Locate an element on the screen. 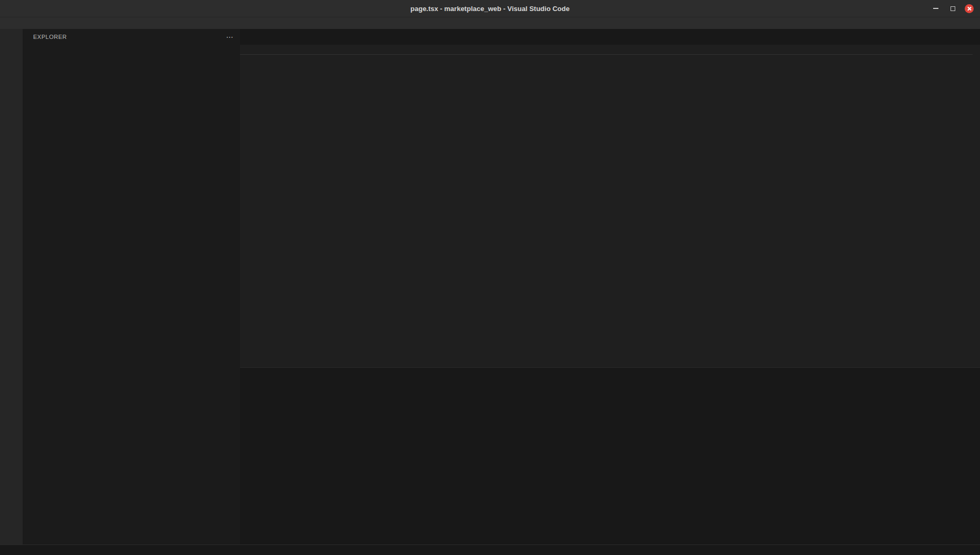  status-bar is located at coordinates (490, 550).